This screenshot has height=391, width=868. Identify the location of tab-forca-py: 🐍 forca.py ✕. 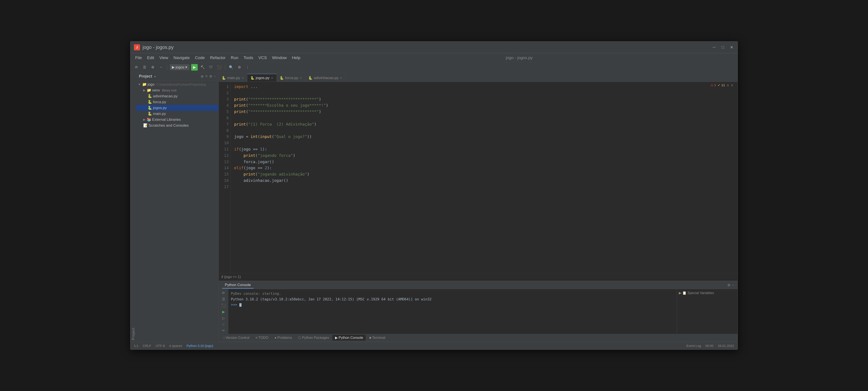
(291, 78).